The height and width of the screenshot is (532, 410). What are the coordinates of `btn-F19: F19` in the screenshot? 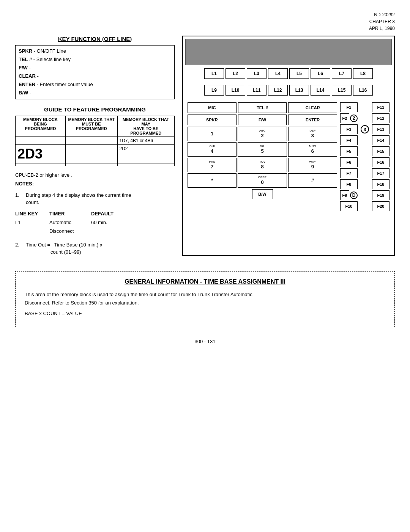 It's located at (381, 195).